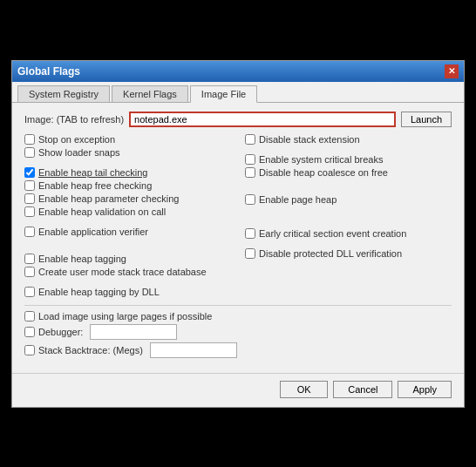  I want to click on early-critical-row: Early critical section event creation, so click(349, 234).